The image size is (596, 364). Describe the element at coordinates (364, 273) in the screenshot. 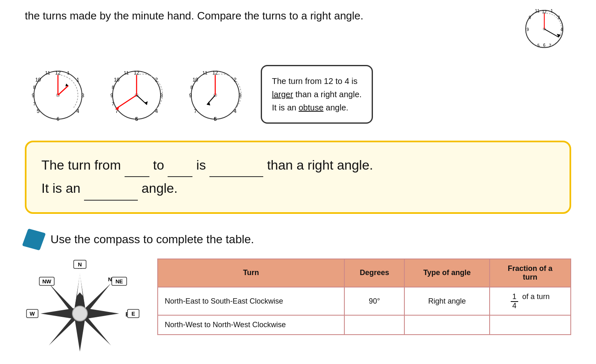

I see `table-header-row: Turn Degrees Type of angle Fraction of a…` at that location.